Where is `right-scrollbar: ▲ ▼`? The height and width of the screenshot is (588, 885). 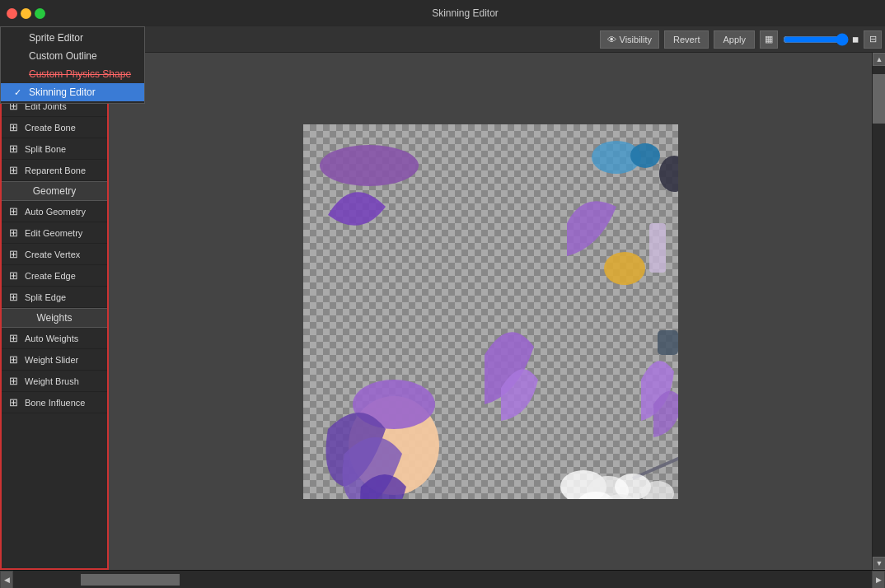
right-scrollbar: ▲ ▼ is located at coordinates (878, 311).